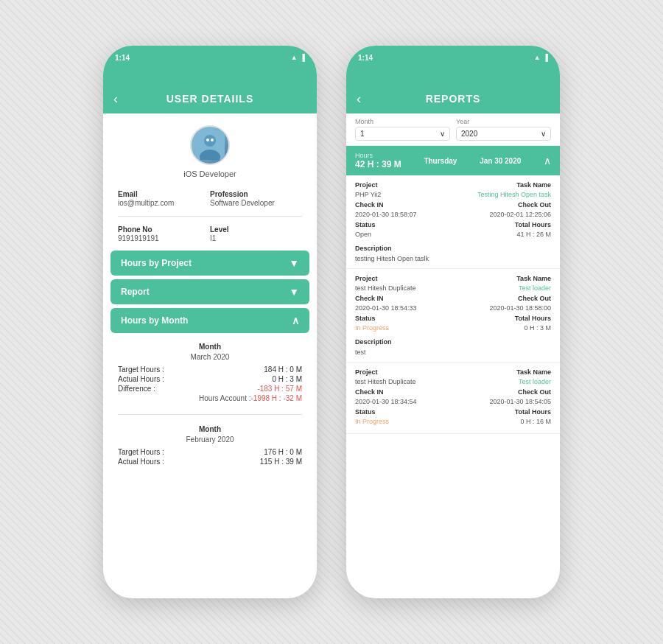 This screenshot has height=644, width=663. What do you see at coordinates (386, 308) in the screenshot?
I see `checkin-value-1: 2020-01-30 18:54:33` at bounding box center [386, 308].